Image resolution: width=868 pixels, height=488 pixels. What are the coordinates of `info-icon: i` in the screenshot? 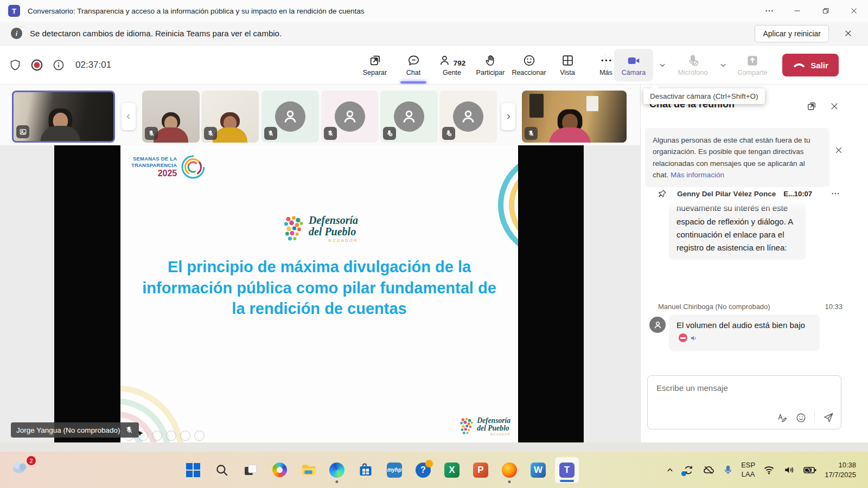 It's located at (16, 34).